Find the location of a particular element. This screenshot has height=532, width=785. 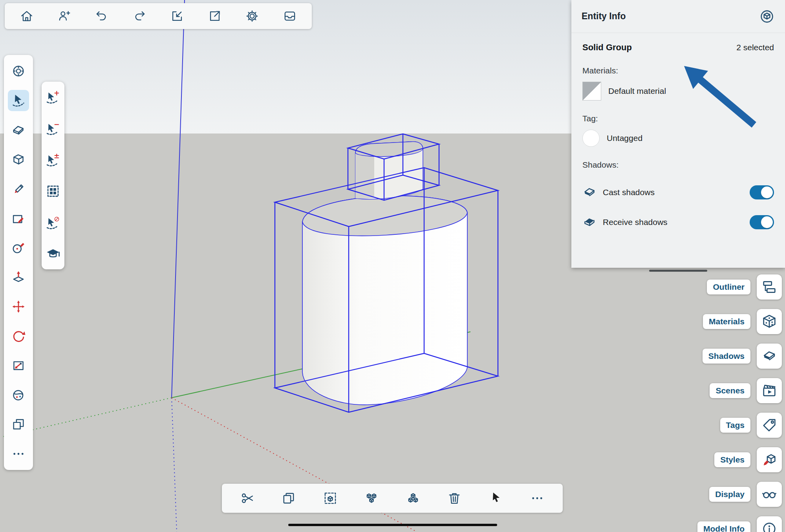

select-pointer-button is located at coordinates (496, 498).